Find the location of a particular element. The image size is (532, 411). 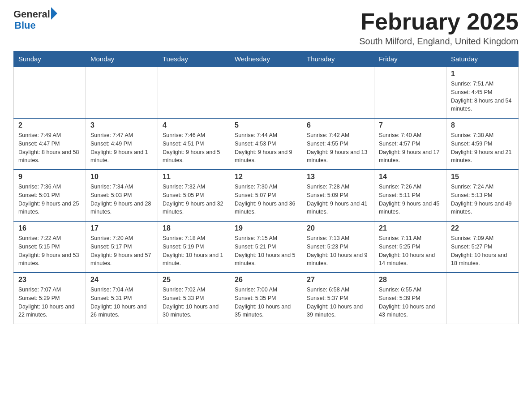

calendar-cell: 7Sunrise: 7:40 AMSunset: 4:57 PMDaylight… is located at coordinates (410, 144).